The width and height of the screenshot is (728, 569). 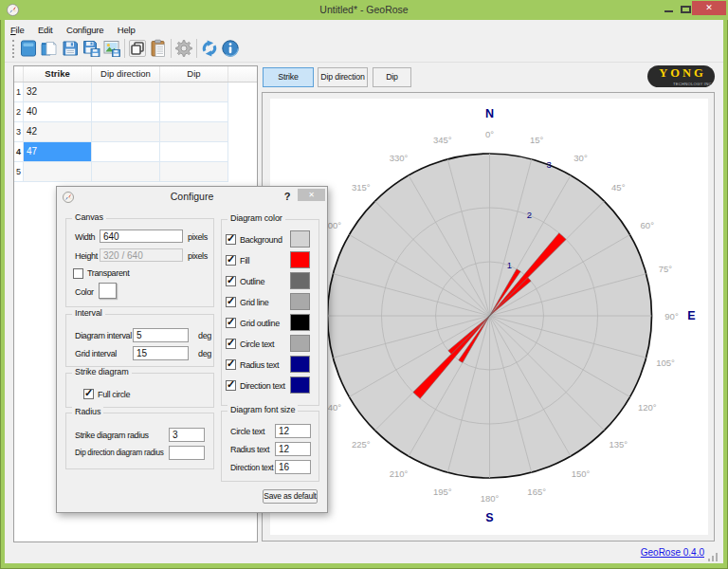 What do you see at coordinates (392, 78) in the screenshot?
I see `tab-dip: Dip` at bounding box center [392, 78].